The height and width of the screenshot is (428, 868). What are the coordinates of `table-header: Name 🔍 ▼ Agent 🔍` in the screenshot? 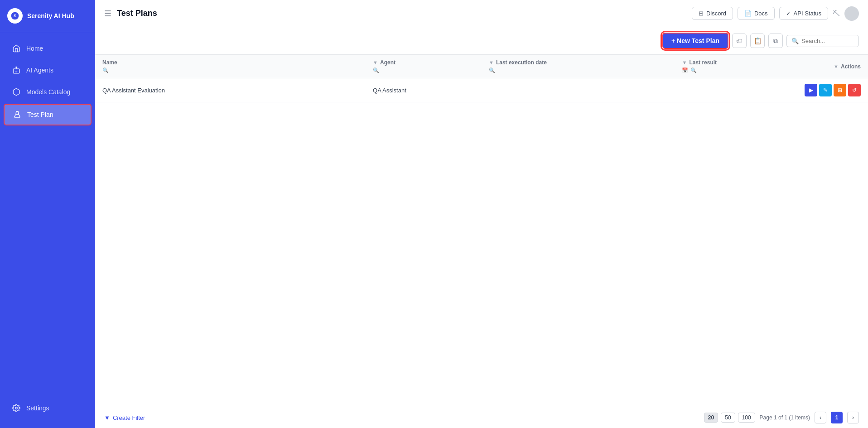 It's located at (482, 67).